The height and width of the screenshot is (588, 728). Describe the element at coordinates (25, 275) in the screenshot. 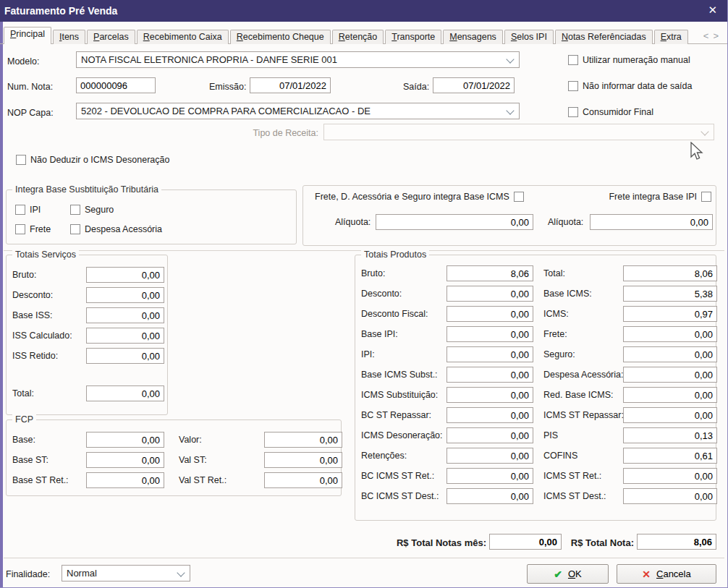

I see `field-label: Bruto:` at that location.